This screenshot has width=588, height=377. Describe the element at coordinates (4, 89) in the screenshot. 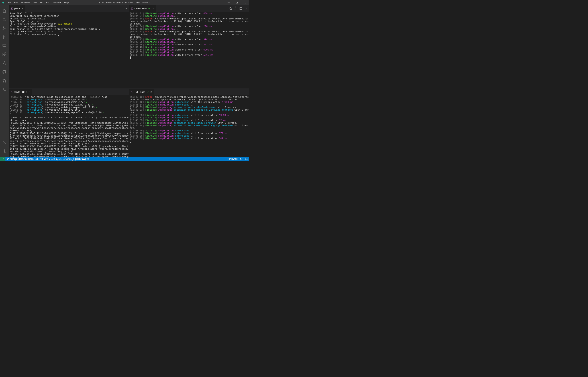

I see `terminal-side-icon` at that location.